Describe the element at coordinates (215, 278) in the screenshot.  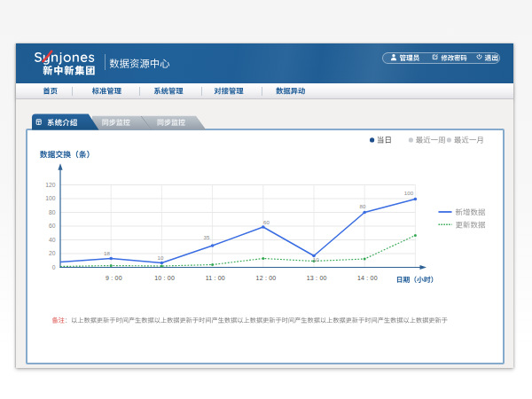
I see `svg-text: 11 : 00` at that location.